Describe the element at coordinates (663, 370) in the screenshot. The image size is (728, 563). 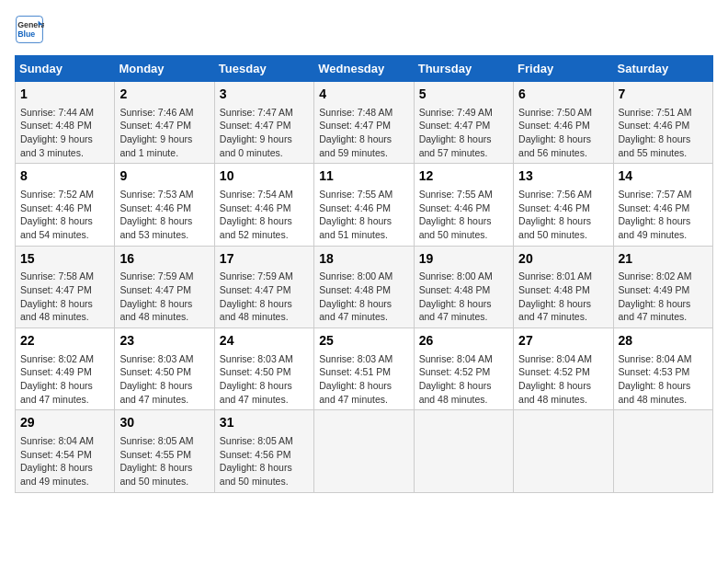
I see `calendar-cell: 28Sunrise: 8:04 AM Sunset: 4:53 PM Dayli…` at that location.